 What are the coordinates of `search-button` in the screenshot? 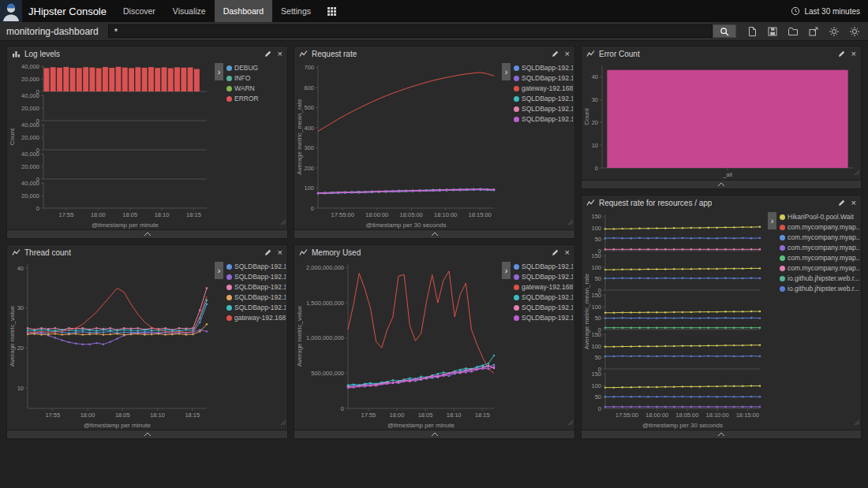 It's located at (724, 32).